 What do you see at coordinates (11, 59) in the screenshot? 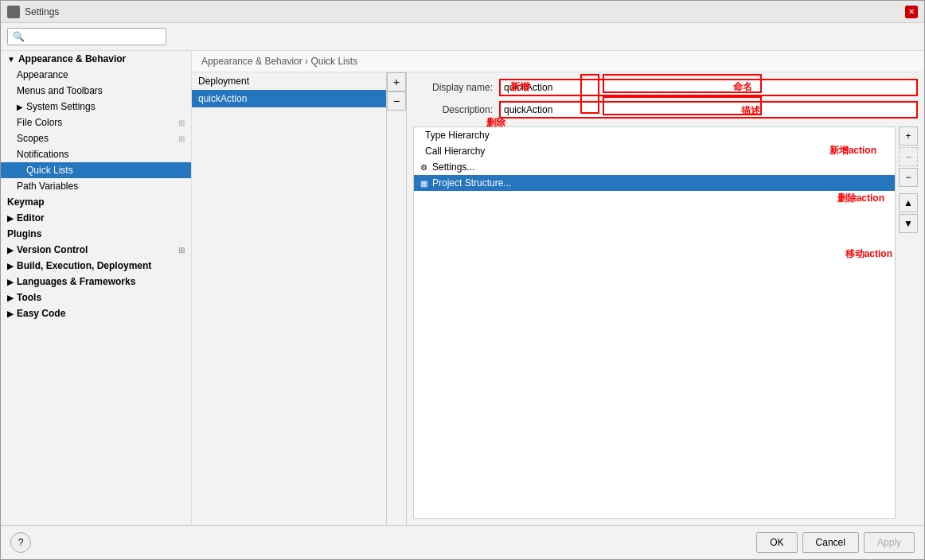
I see `expand-arrow: ▼` at bounding box center [11, 59].